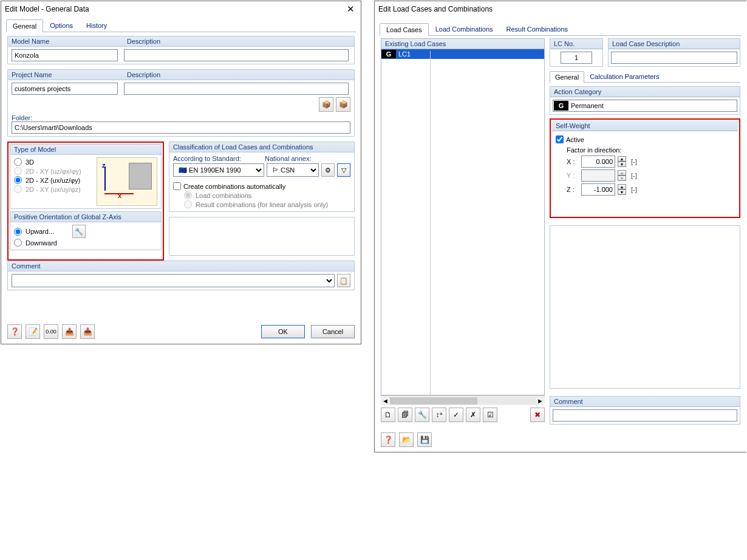 The image size is (747, 560). I want to click on y-spinner: ▲▼, so click(622, 176).